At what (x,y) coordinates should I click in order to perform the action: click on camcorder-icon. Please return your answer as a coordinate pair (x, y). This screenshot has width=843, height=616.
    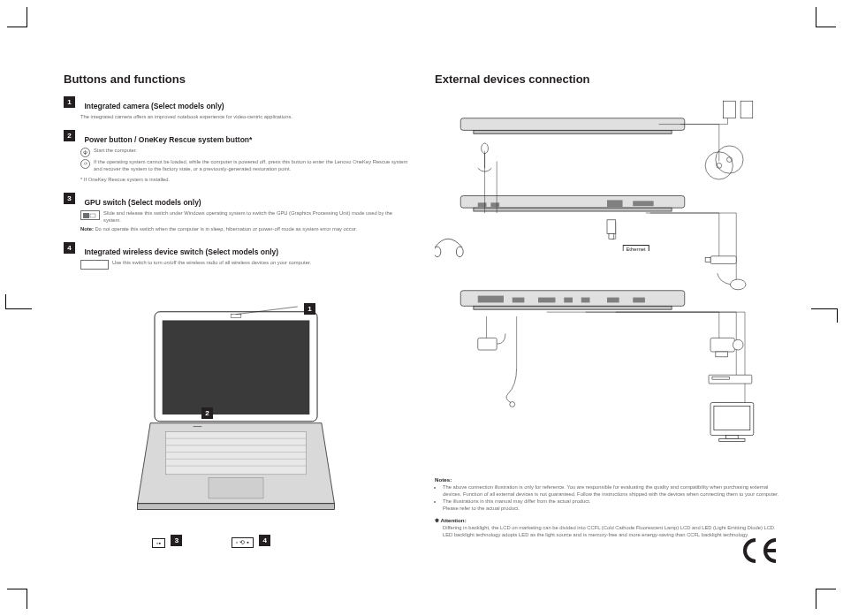
    Looking at the image, I should click on (726, 346).